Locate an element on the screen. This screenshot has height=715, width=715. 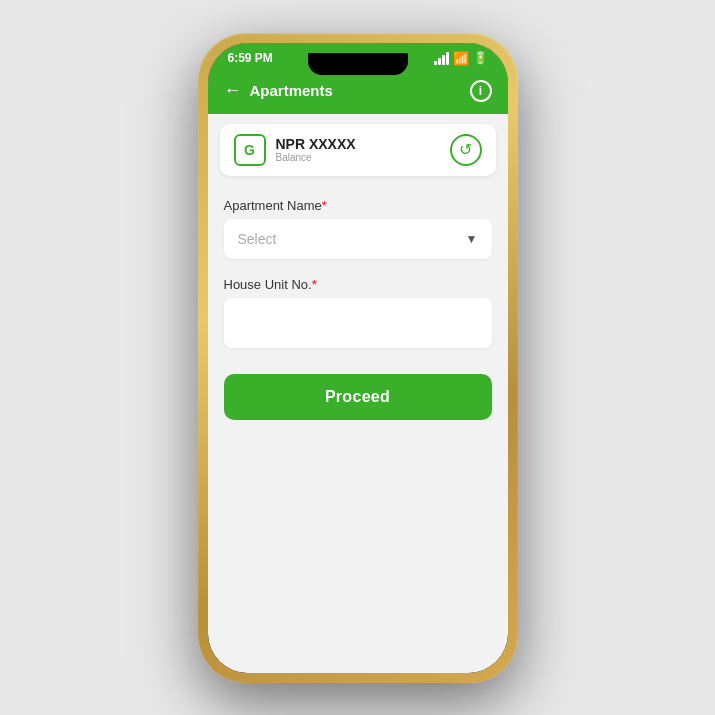
app-header: ← Apartments i is located at coordinates (358, 92).